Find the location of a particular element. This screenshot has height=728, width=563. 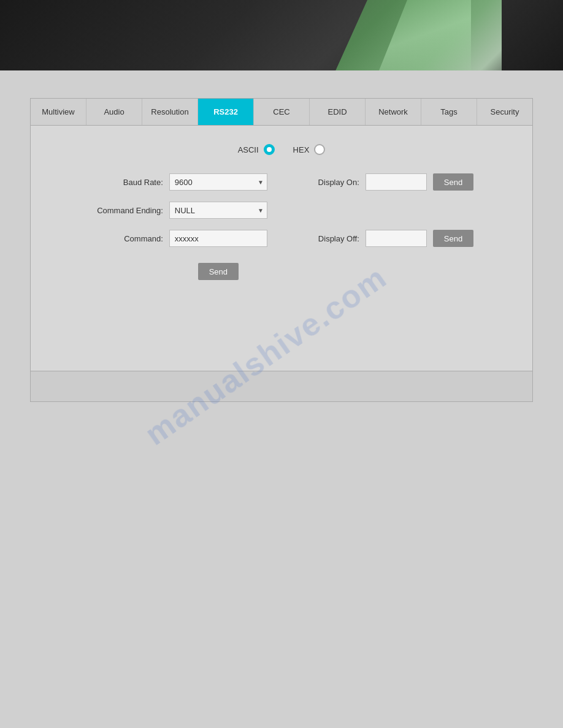

tab-security: Security is located at coordinates (505, 112).